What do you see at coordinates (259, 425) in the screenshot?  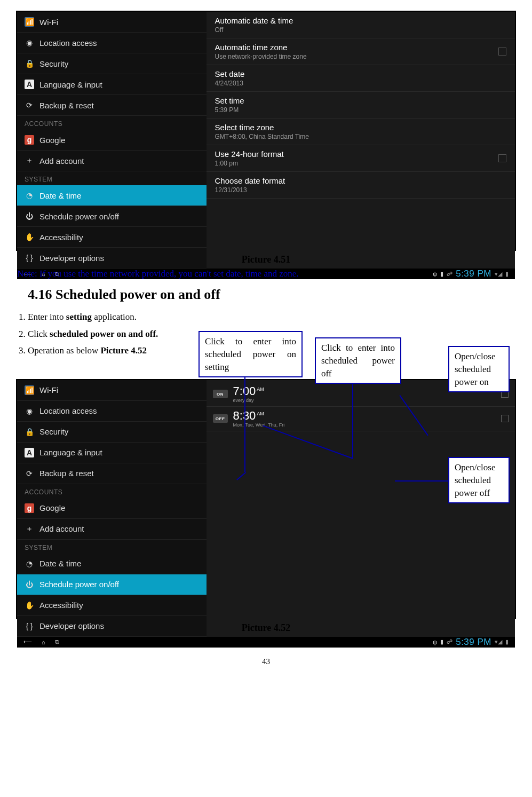 I see `schedule-days: Mon, Tue, Wed, Thu, Fri` at bounding box center [259, 425].